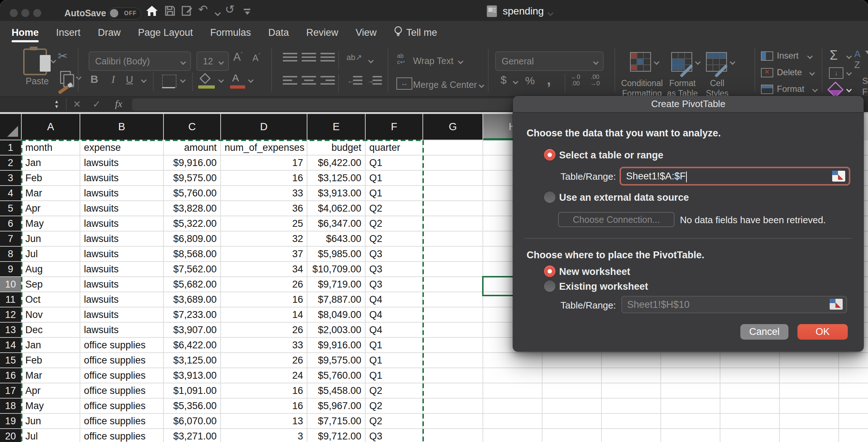 Image resolution: width=868 pixels, height=442 pixels. What do you see at coordinates (11, 254) in the screenshot?
I see `row-header-8: 8` at bounding box center [11, 254].